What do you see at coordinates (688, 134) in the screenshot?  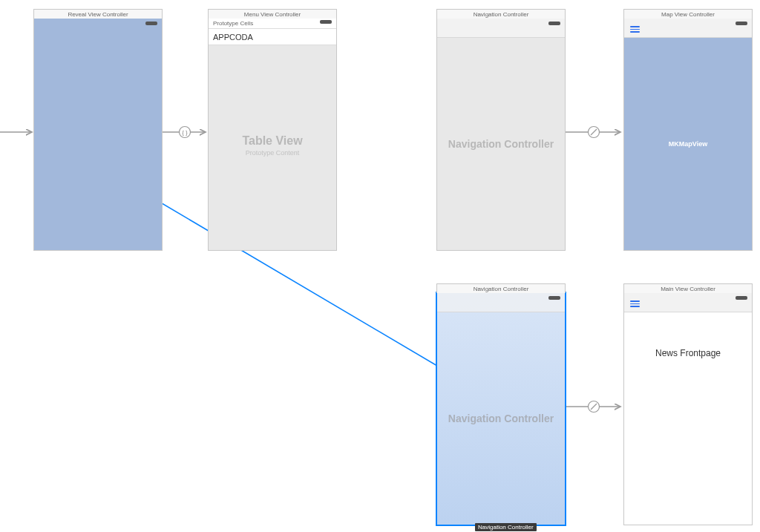 I see `scene-map: Map View Controller MKMapView` at bounding box center [688, 134].